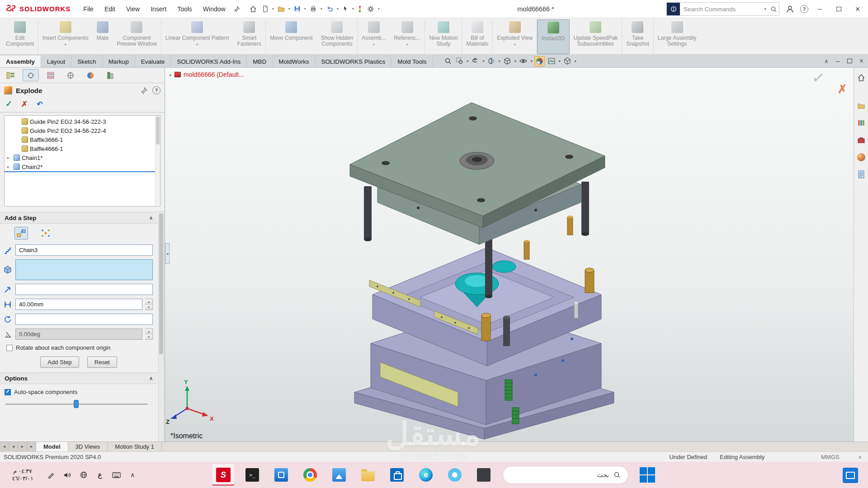 This screenshot has height=488, width=868. Describe the element at coordinates (259, 61) in the screenshot. I see `commandmanager-tab: MBD` at that location.